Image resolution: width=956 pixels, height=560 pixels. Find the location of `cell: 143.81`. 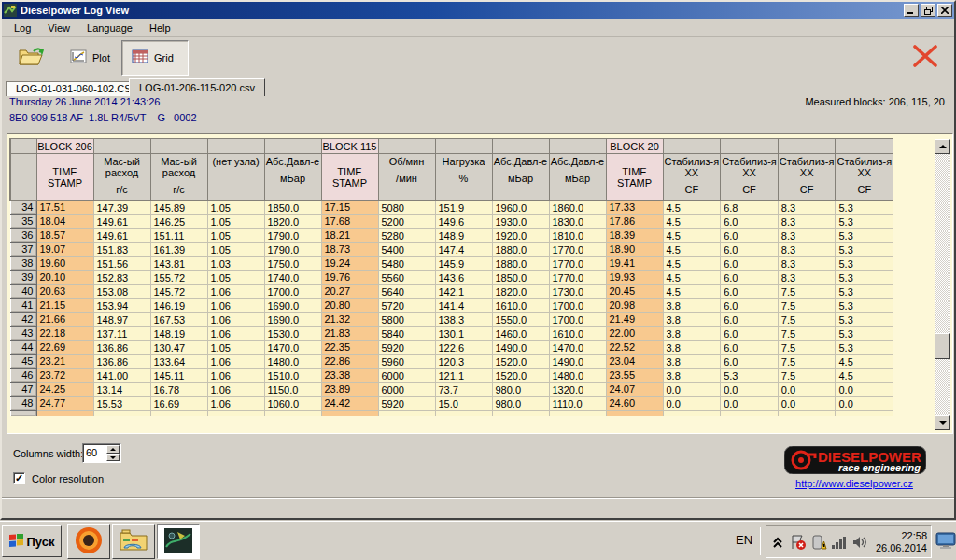

cell: 143.81 is located at coordinates (179, 263).